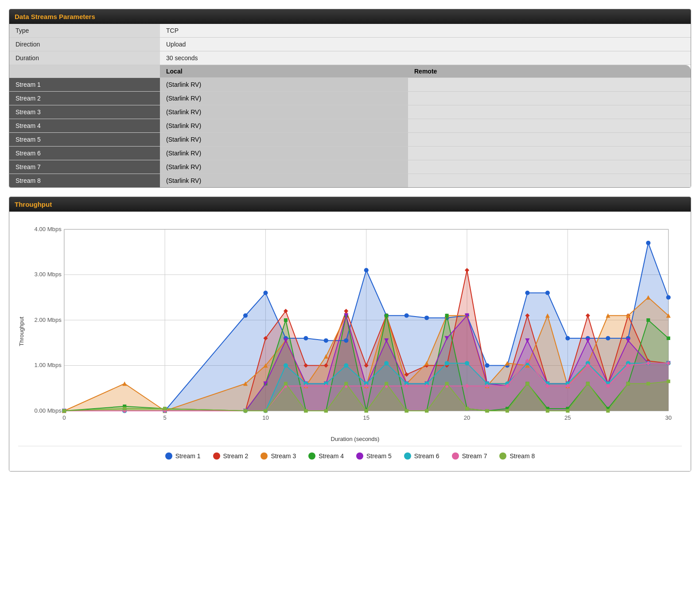  Describe the element at coordinates (48, 411) in the screenshot. I see `svg-text: 0.00 Mbps` at that location.